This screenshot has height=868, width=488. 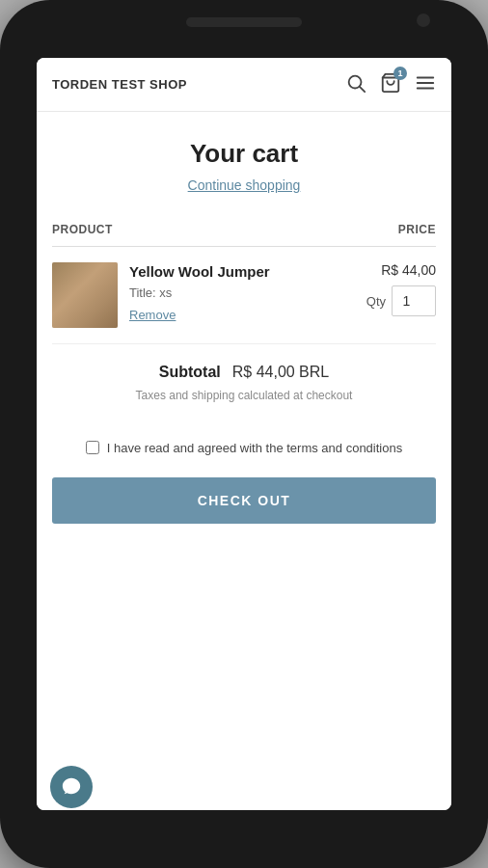 I want to click on subtotal-section: Subtotal R$ 44,00 BRL Taxes and shipping…, so click(x=244, y=386).